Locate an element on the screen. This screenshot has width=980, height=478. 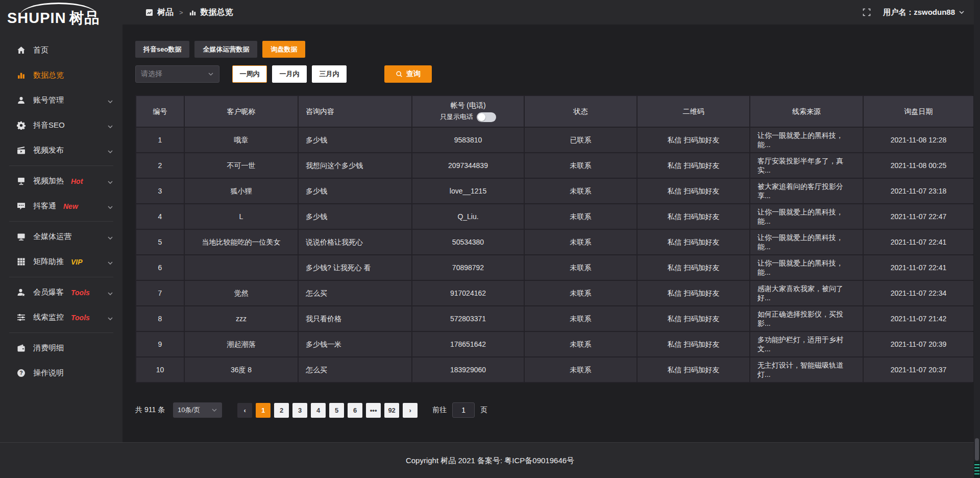
tab-douyin-seo-data: 抖音seo数据 is located at coordinates (162, 49).